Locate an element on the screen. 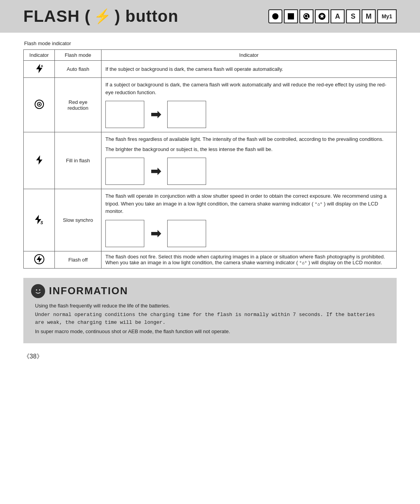 The width and height of the screenshot is (420, 504). col-header-mode: Flash mode is located at coordinates (78, 55).